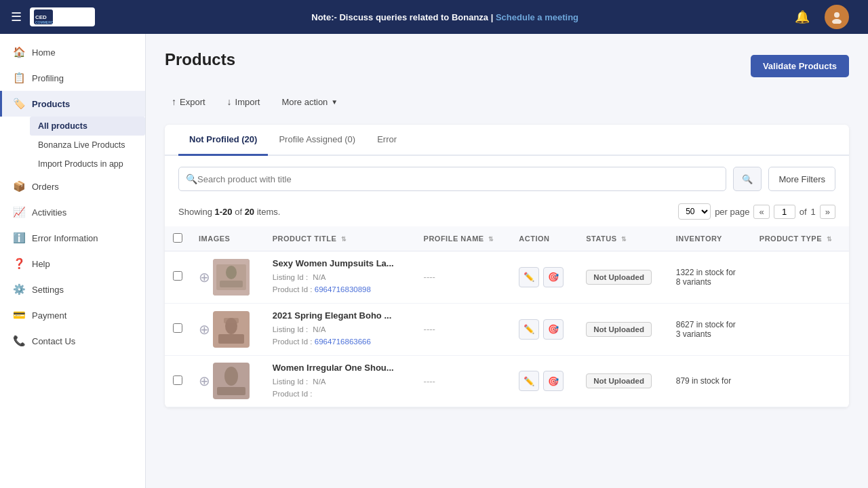 The height and width of the screenshot is (488, 868). I want to click on logo-icon: CED COMMERCE, so click(43, 17).